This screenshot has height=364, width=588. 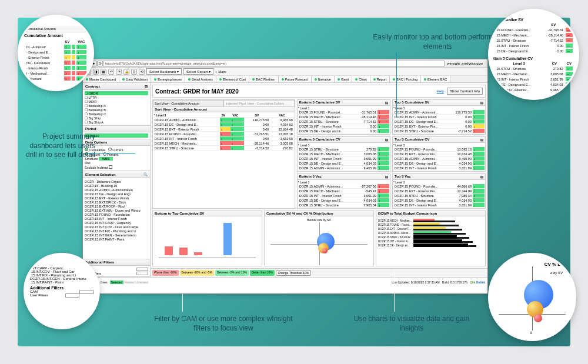 What do you see at coordinates (323, 79) in the screenshot?
I see `tab-narrative: Narrative` at bounding box center [323, 79].